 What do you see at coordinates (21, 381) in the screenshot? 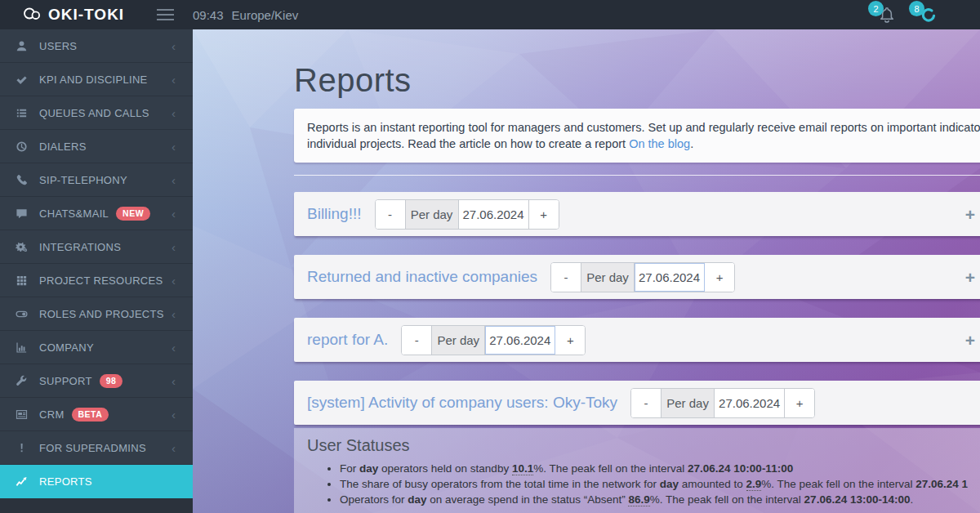
I see `wrench-icon` at bounding box center [21, 381].